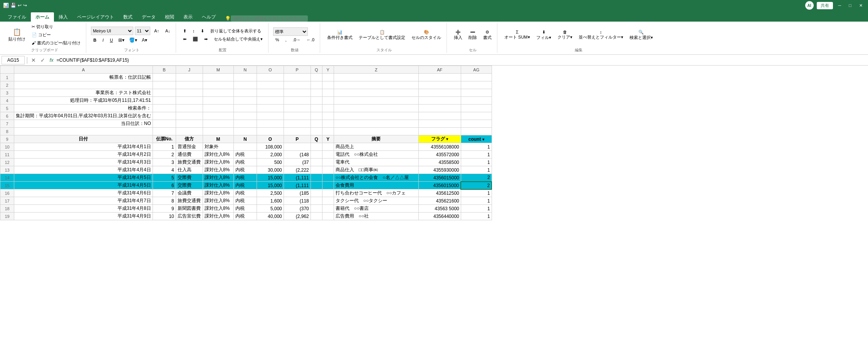 The height and width of the screenshot is (346, 868). I want to click on wrap-text: 折り返して全体を表示する, so click(236, 31).